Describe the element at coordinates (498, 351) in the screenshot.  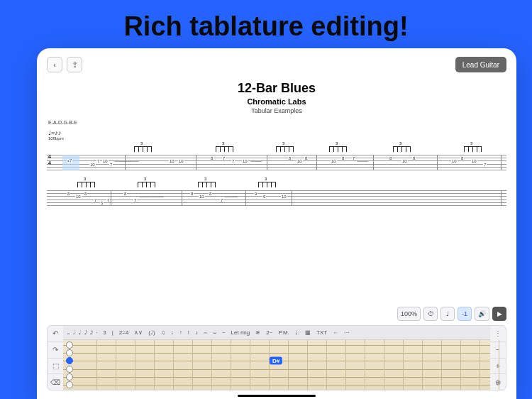
I see `remove-tool: −` at that location.